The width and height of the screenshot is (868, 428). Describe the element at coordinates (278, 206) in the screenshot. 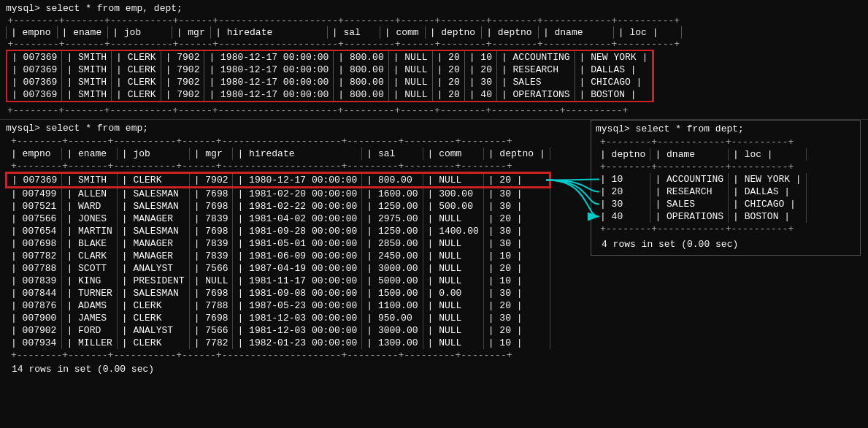

I see `emp-row: | 007521| WARD| SALESMAN| 7698| 1981-02-…` at that location.